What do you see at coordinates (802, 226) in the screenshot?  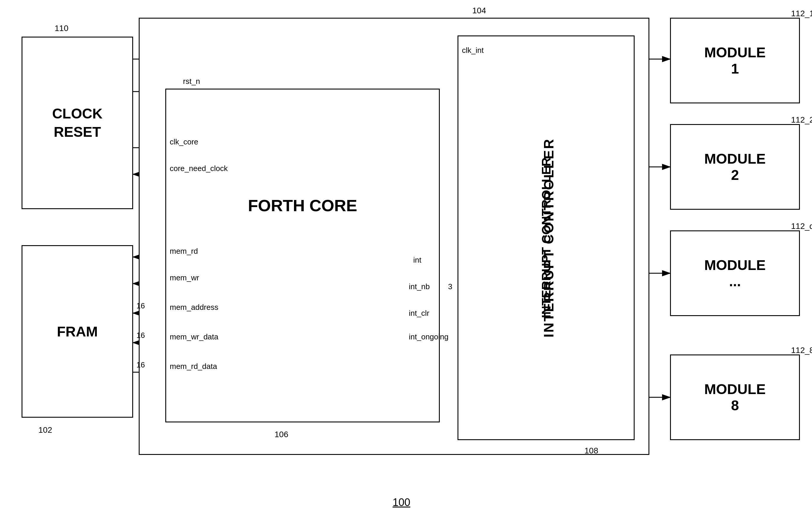 I see `ref-112-dots: 112_dots` at bounding box center [802, 226].